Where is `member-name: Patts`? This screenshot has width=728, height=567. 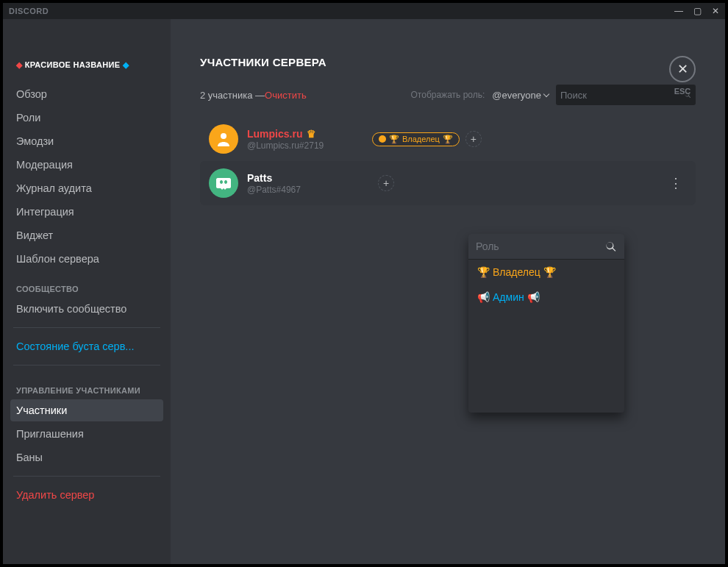 member-name: Patts is located at coordinates (310, 178).